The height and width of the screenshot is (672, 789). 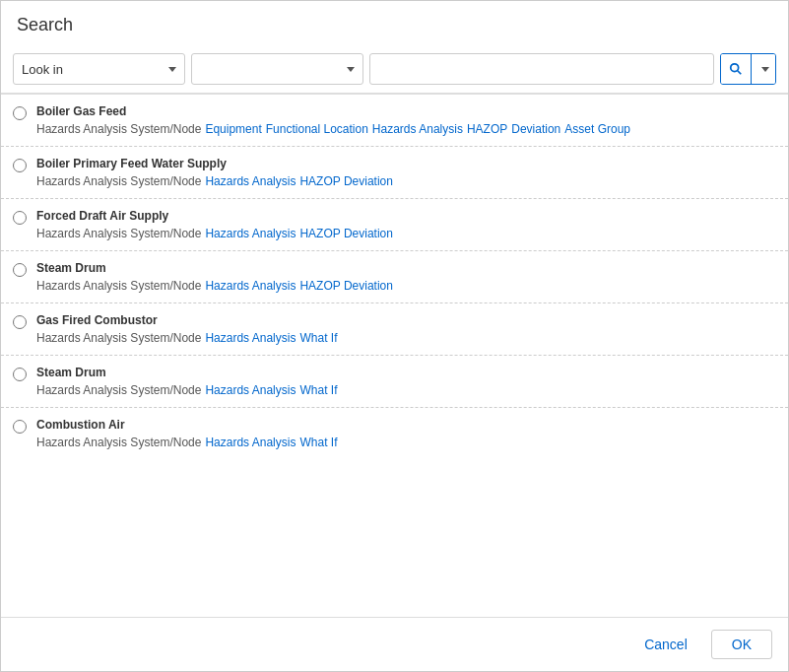 What do you see at coordinates (394, 434) in the screenshot?
I see `list-item: Combustion AirHazards Analysis System/No…` at bounding box center [394, 434].